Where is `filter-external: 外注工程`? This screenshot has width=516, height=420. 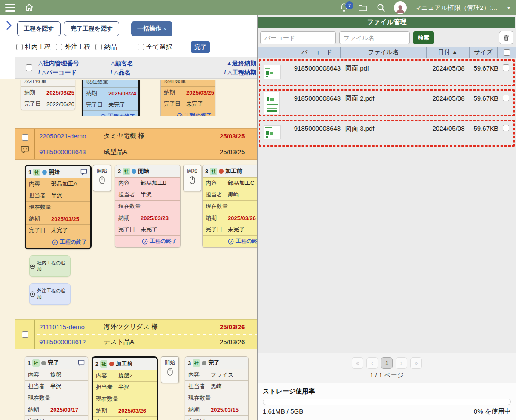 filter-external: 外注工程 is located at coordinates (73, 47).